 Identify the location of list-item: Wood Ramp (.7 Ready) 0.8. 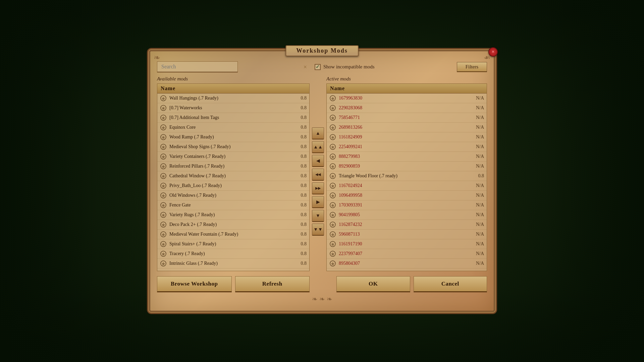
(233, 137).